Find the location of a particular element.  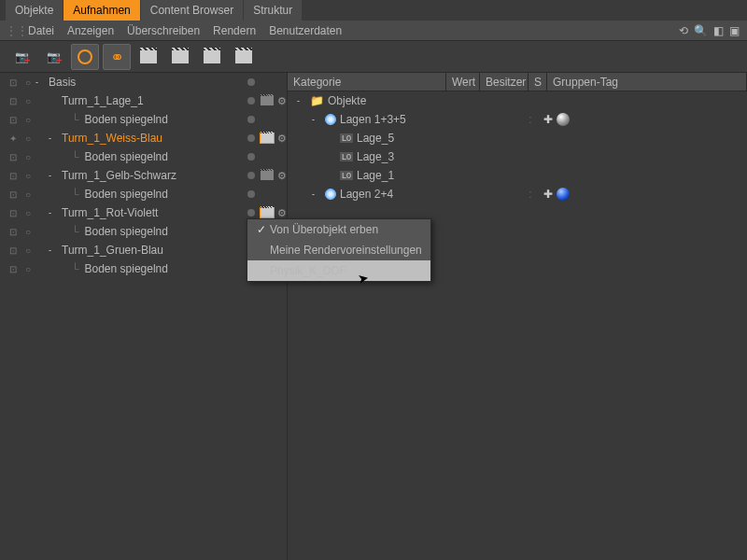

clapper-3-button is located at coordinates (244, 57).